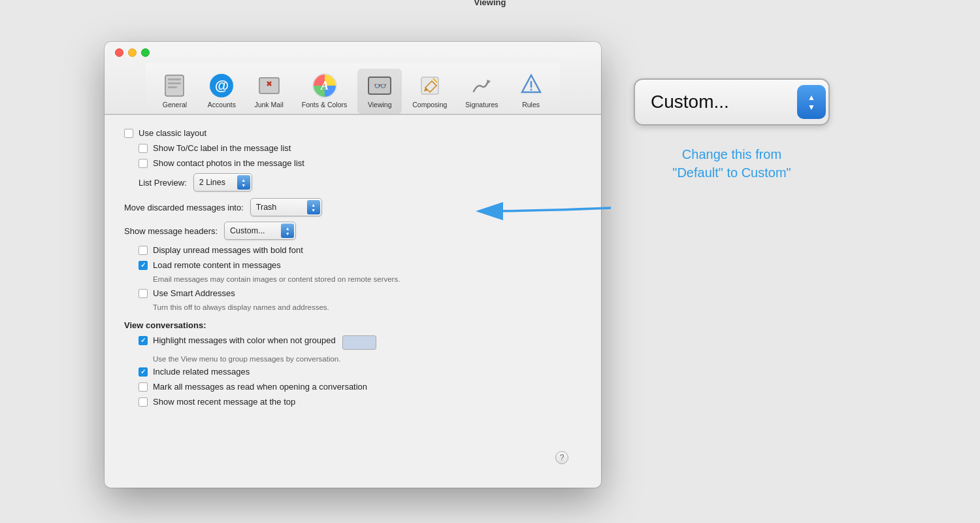  What do you see at coordinates (217, 265) in the screenshot?
I see `load-remote-text: Load remote content in messages` at bounding box center [217, 265].